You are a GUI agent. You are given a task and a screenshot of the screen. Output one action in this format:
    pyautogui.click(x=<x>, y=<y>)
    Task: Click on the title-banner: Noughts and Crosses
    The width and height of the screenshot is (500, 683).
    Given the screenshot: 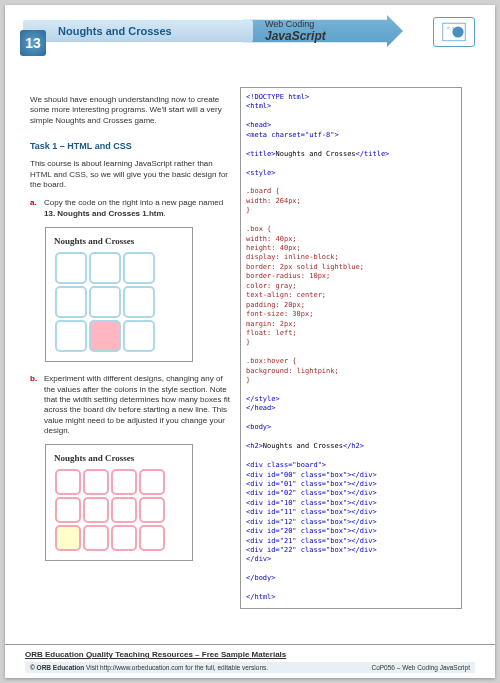 What is the action you would take?
    pyautogui.click(x=138, y=31)
    